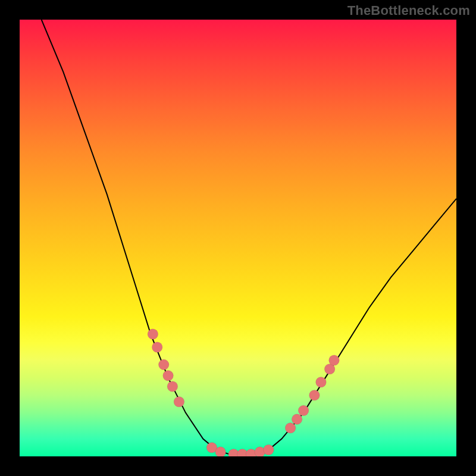 The width and height of the screenshot is (476, 476). Describe the element at coordinates (409, 11) in the screenshot. I see `watermark-text: TheBottleneck.com` at that location.